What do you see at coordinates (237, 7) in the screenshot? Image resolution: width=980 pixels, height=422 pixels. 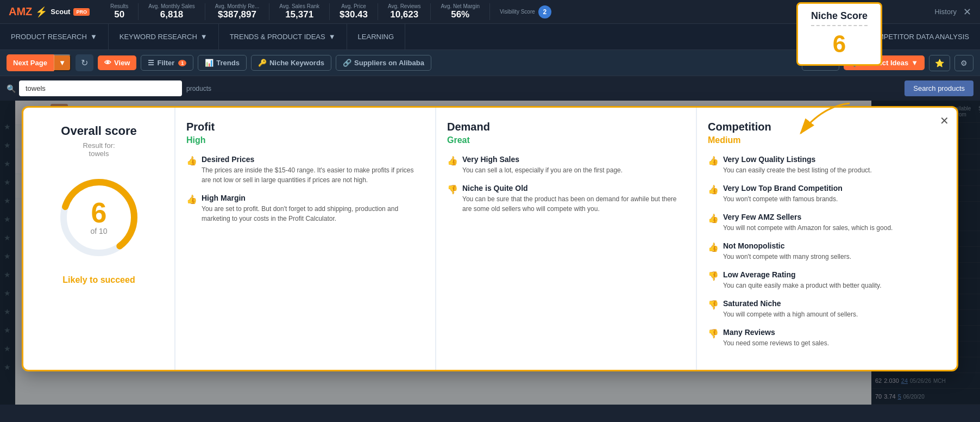 I see `monthly-revenue-label: Avg. Monthly Re...` at bounding box center [237, 7].